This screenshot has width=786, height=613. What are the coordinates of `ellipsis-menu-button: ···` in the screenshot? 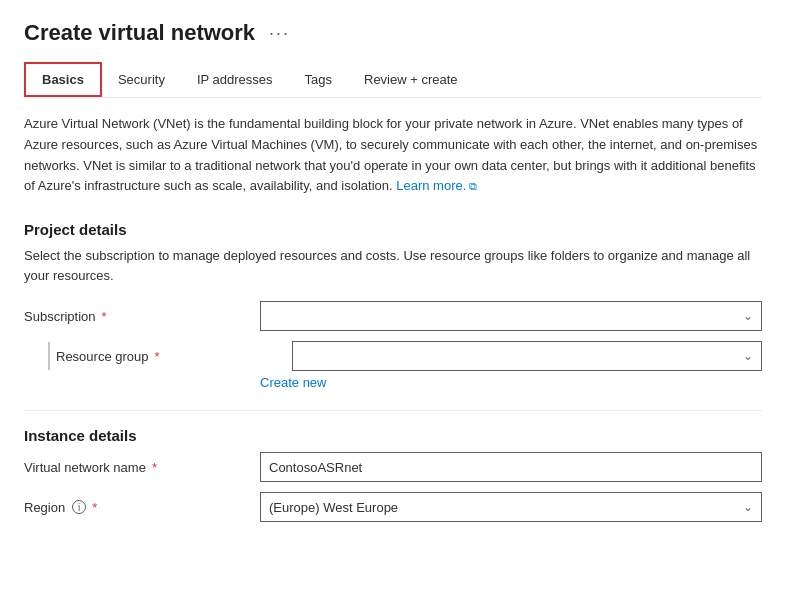 It's located at (280, 34).